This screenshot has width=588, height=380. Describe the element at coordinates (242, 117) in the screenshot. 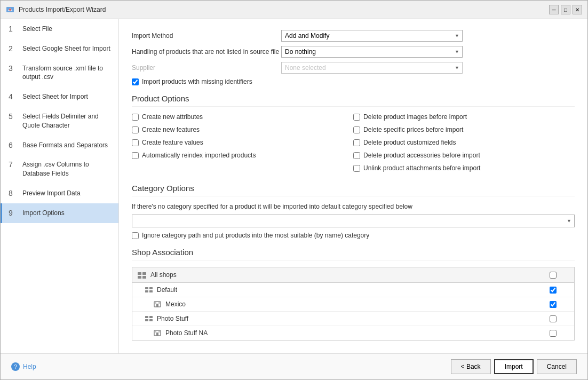

I see `prod-opt-left-0: Create new attributes` at that location.